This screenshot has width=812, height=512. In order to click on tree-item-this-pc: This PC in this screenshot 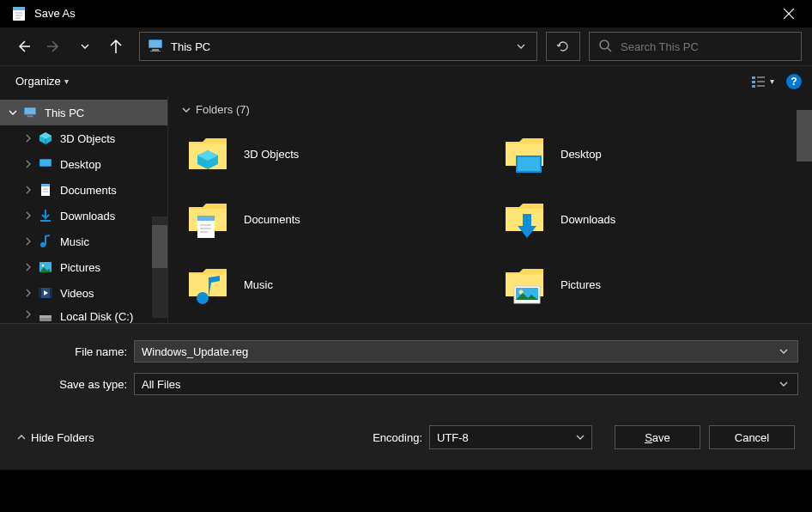, I will do `click(84, 113)`.